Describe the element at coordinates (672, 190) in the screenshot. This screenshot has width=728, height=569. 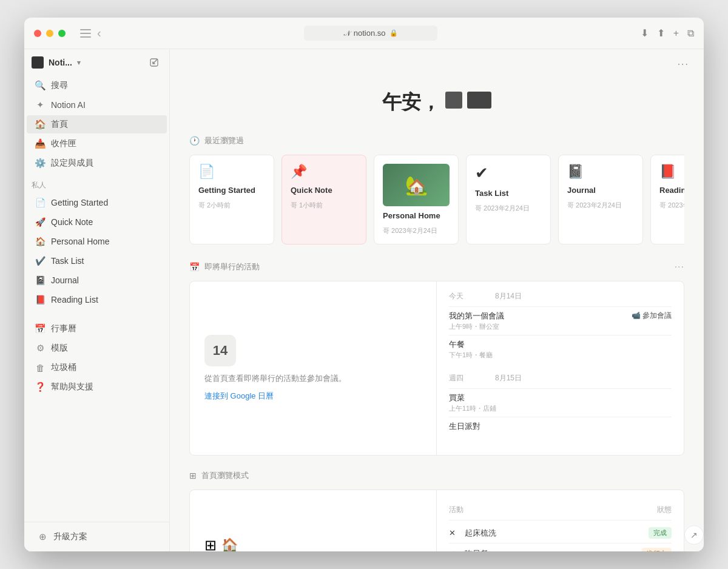
I see `card-reading-list-title: Reading List` at that location.